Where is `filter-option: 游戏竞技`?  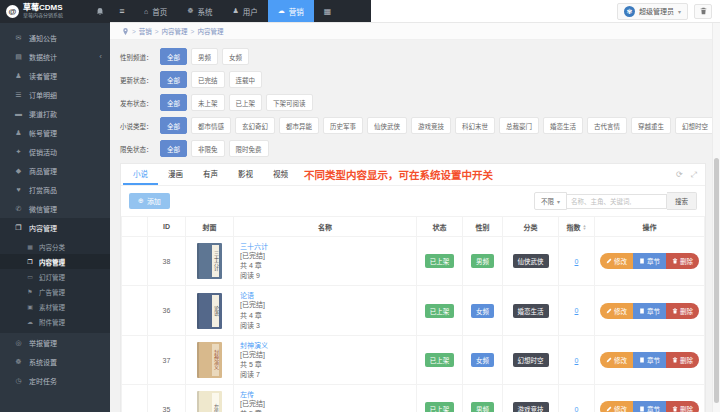 filter-option: 游戏竞技 is located at coordinates (431, 126).